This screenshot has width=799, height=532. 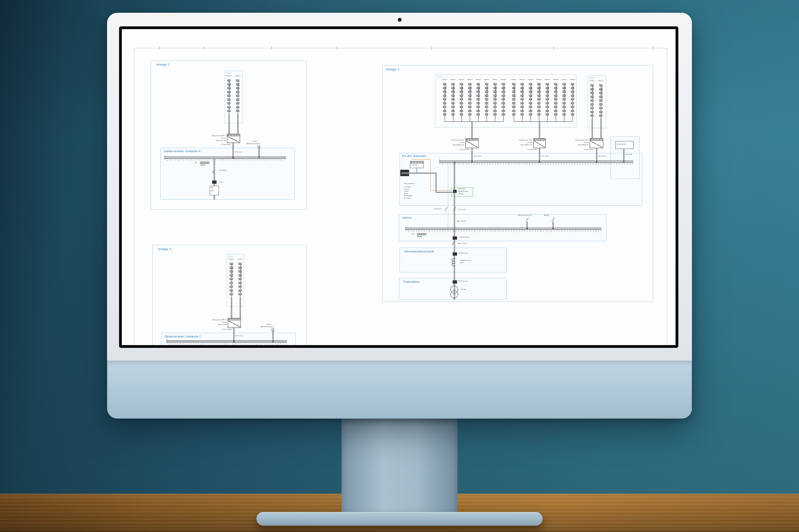 I want to click on meter-icon, so click(x=214, y=182).